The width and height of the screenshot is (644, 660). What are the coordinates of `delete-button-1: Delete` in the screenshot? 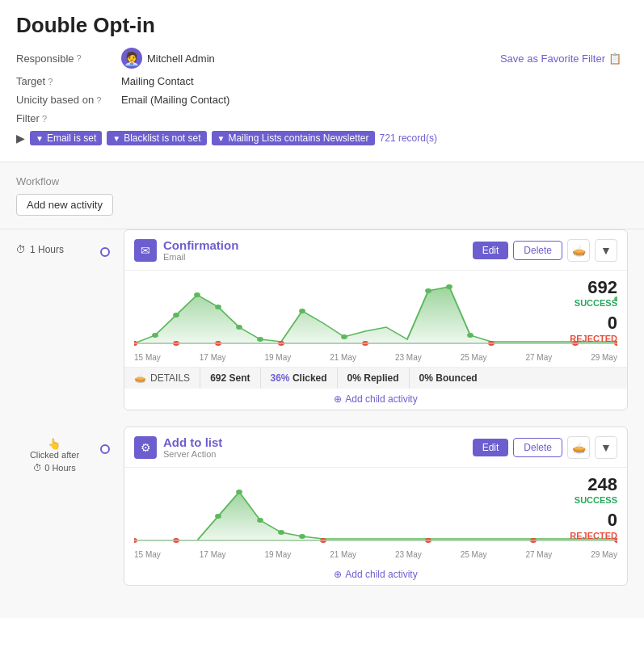 It's located at (538, 250).